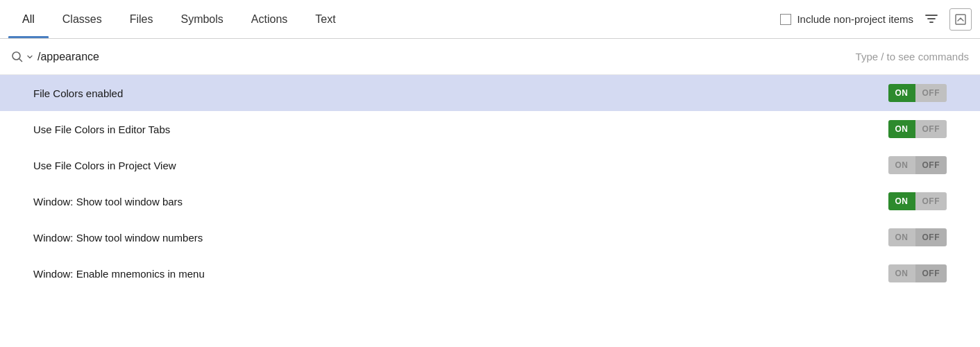 The width and height of the screenshot is (980, 347). Describe the element at coordinates (847, 19) in the screenshot. I see `include-non-project-label: Include non-project items` at that location.